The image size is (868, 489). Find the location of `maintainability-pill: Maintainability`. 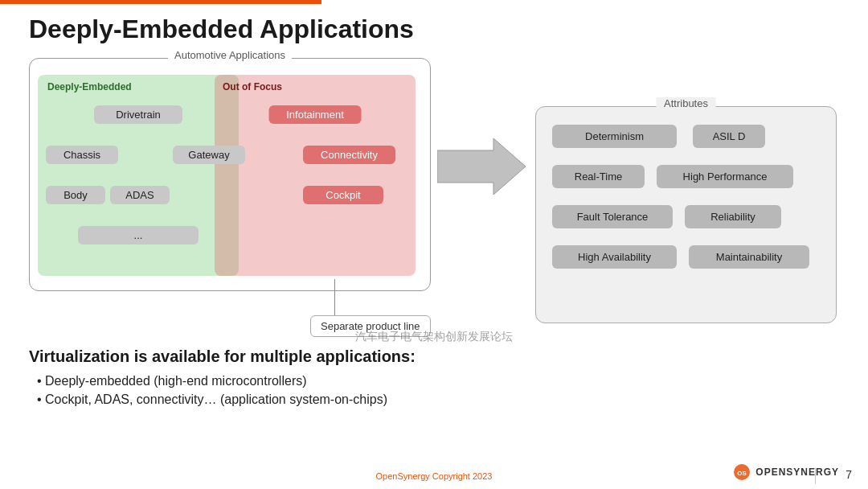

maintainability-pill: Maintainability is located at coordinates (749, 257).